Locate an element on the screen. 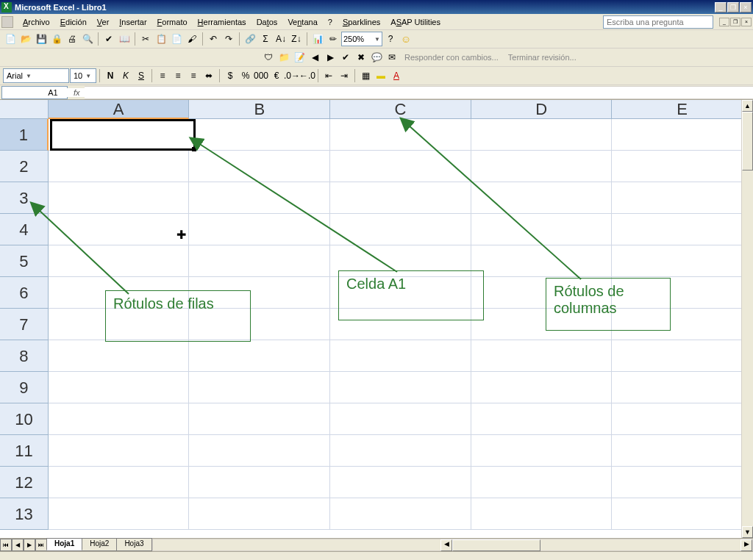  drawing-button: ✏ is located at coordinates (333, 39).